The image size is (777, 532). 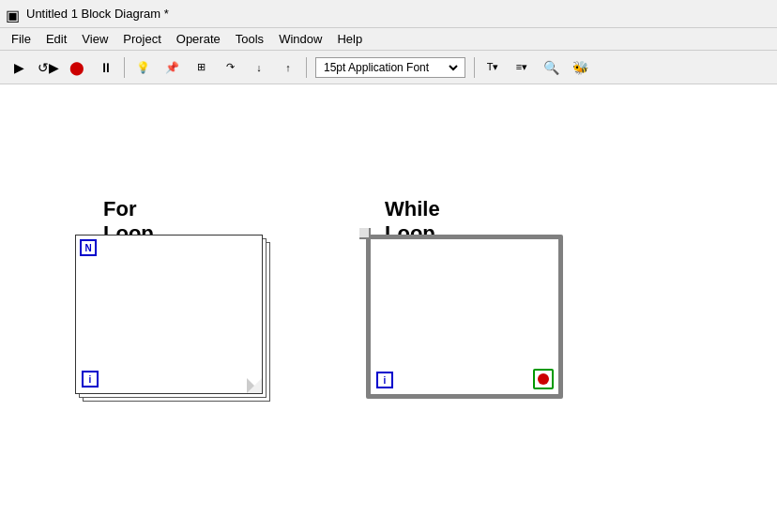 What do you see at coordinates (172, 68) in the screenshot?
I see `retain-values-button: 📌` at bounding box center [172, 68].